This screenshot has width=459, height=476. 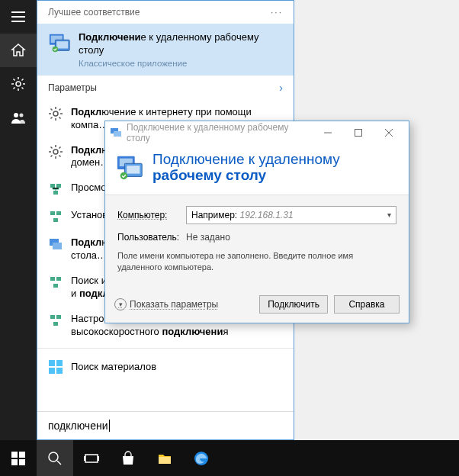 What do you see at coordinates (128, 458) in the screenshot?
I see `store-button` at bounding box center [128, 458].